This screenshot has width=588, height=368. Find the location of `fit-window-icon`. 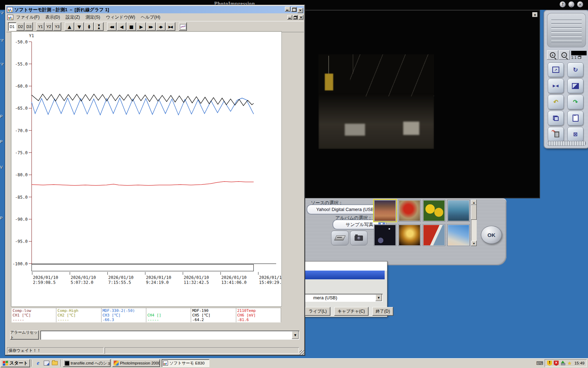

fit-window-icon is located at coordinates (580, 57).